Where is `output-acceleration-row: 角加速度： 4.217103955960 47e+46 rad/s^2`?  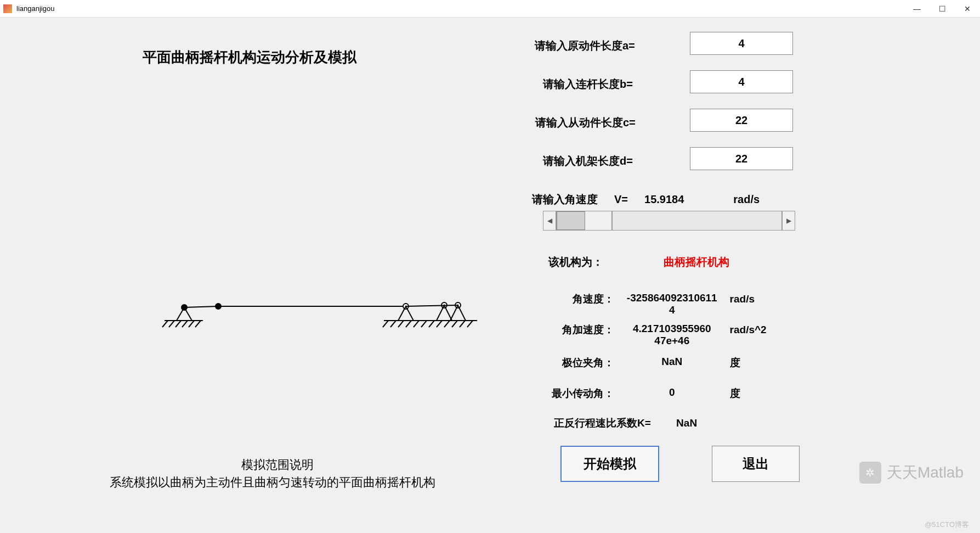
output-acceleration-row: 角加速度： 4.217103955960 47e+46 rad/s^2 is located at coordinates (658, 335).